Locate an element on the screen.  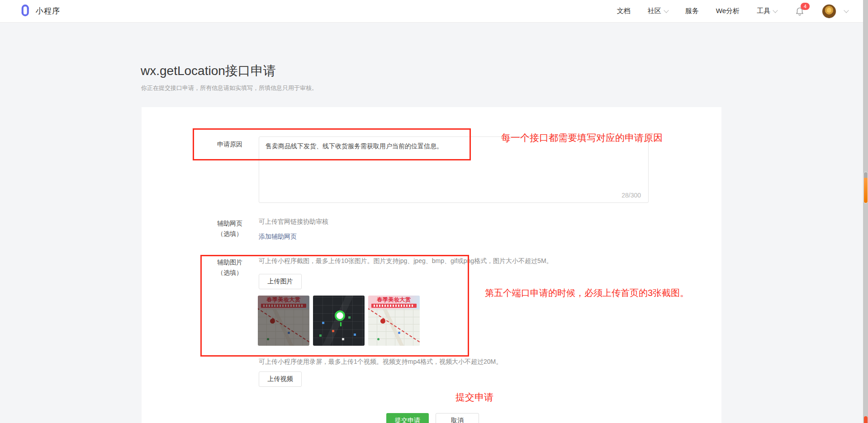
nav-item-community: 社区 is located at coordinates (658, 11).